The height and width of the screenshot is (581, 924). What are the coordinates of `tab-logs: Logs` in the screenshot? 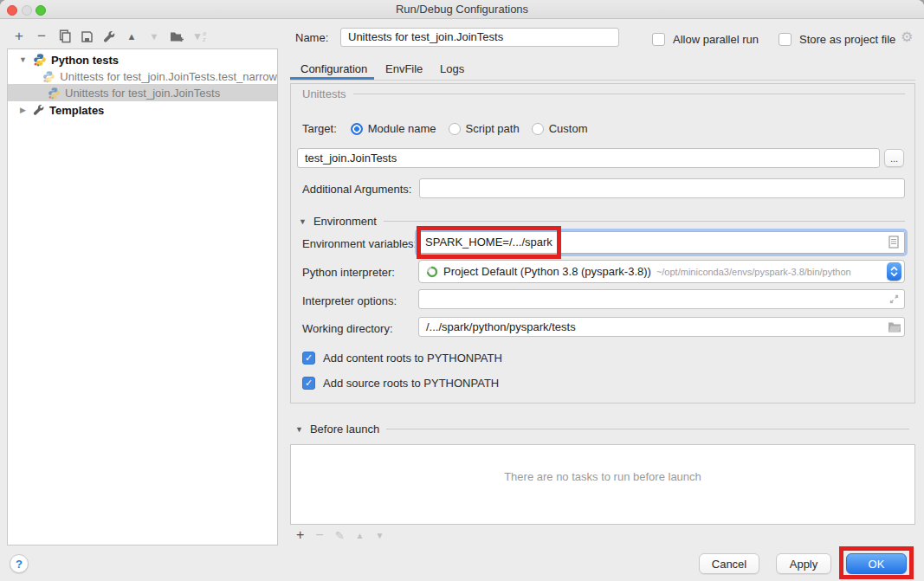 It's located at (452, 69).